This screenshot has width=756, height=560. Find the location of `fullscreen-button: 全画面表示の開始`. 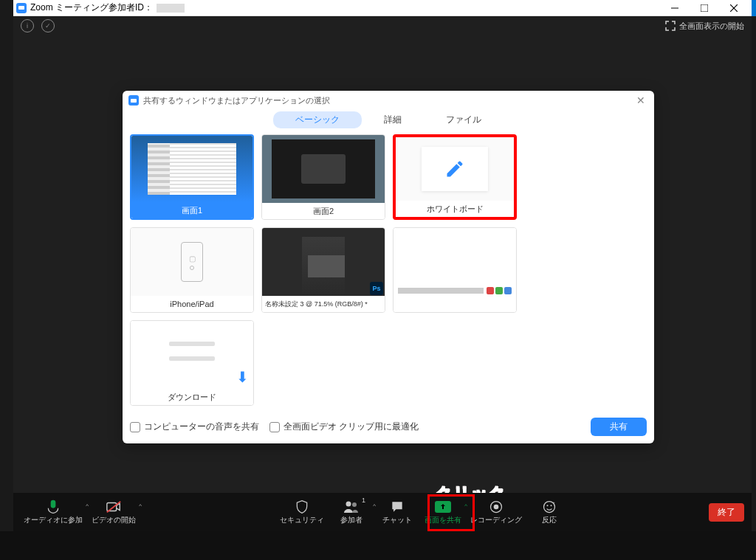

fullscreen-button: 全画面表示の開始 is located at coordinates (704, 27).